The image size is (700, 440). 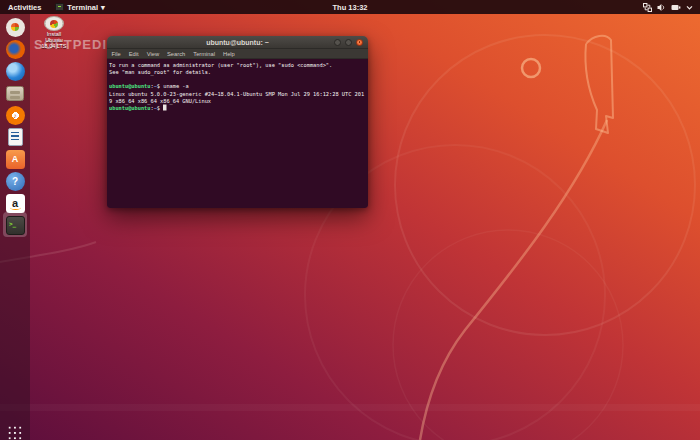 What do you see at coordinates (54, 24) in the screenshot?
I see `install-disc-icon` at bounding box center [54, 24].